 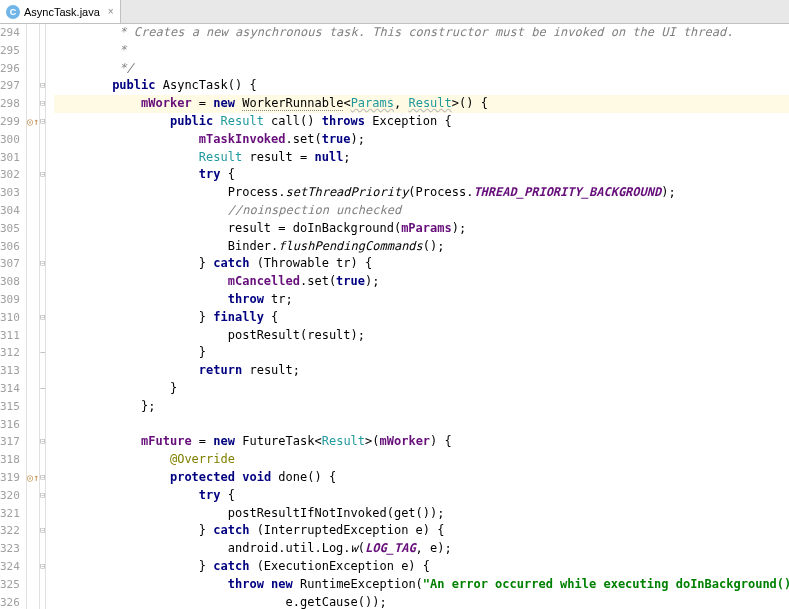 What do you see at coordinates (10, 353) in the screenshot?
I see `line-number: 312` at bounding box center [10, 353].